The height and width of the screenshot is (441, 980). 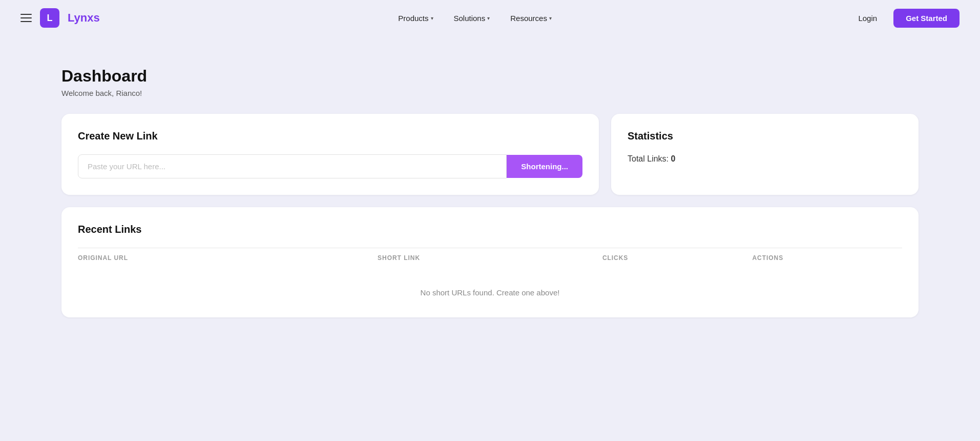 I want to click on shorten-button: Shortening..., so click(x=545, y=166).